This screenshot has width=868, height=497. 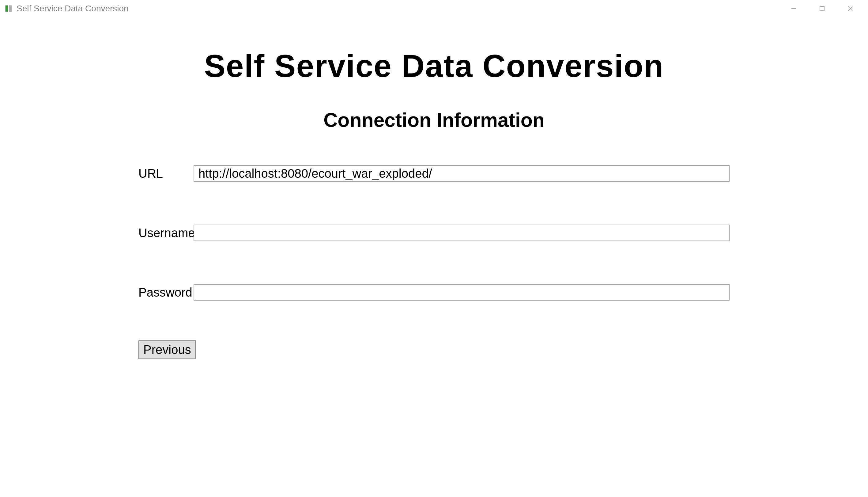 What do you see at coordinates (461, 173) in the screenshot?
I see `url-input` at bounding box center [461, 173].